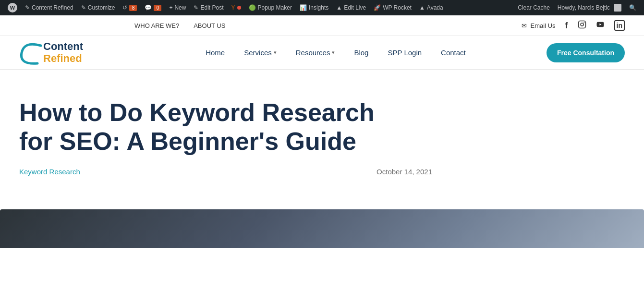  Describe the element at coordinates (27, 8) in the screenshot. I see `pencil-icon: ✎` at that location.